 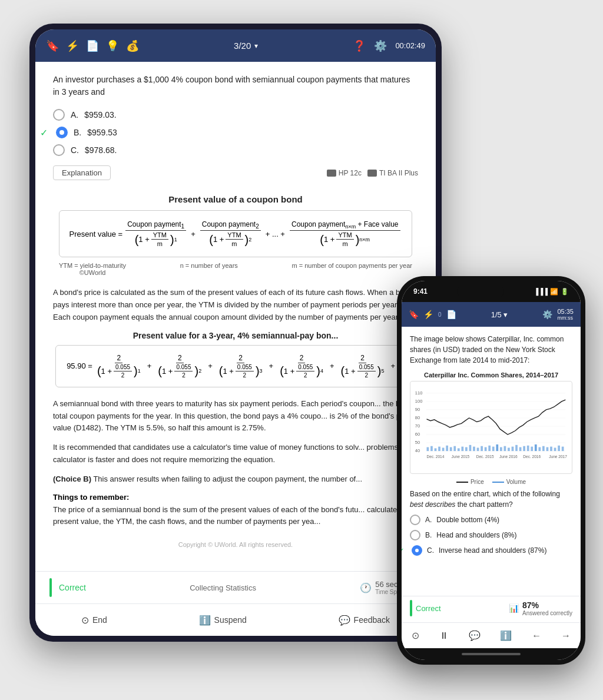 What do you see at coordinates (72, 588) in the screenshot?
I see `correct-label: Correct` at bounding box center [72, 588].